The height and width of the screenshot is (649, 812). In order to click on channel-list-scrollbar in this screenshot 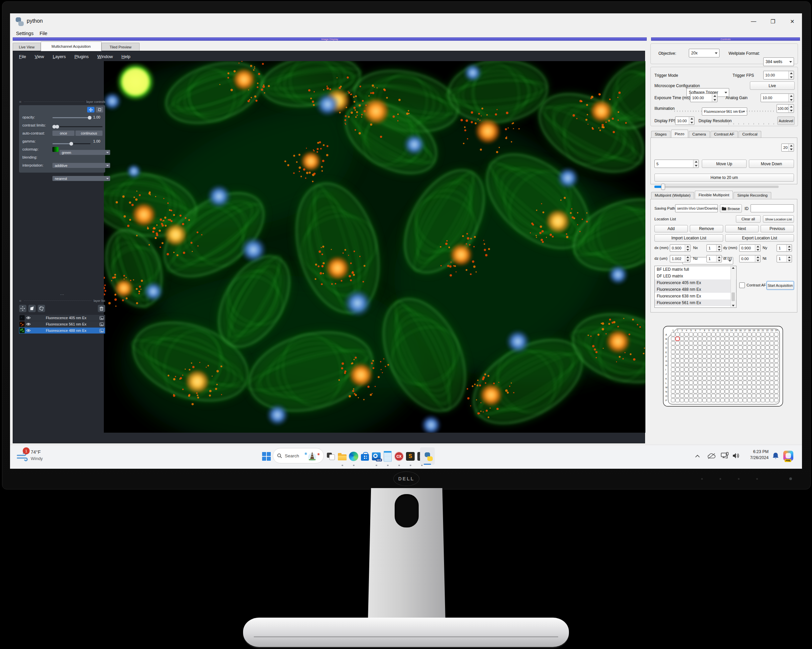, I will do `click(733, 287)`.